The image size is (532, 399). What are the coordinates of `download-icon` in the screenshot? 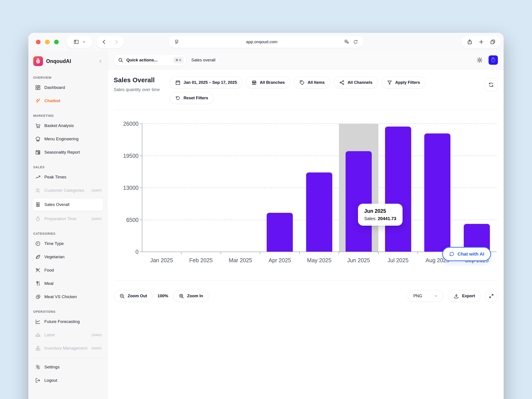 It's located at (456, 296).